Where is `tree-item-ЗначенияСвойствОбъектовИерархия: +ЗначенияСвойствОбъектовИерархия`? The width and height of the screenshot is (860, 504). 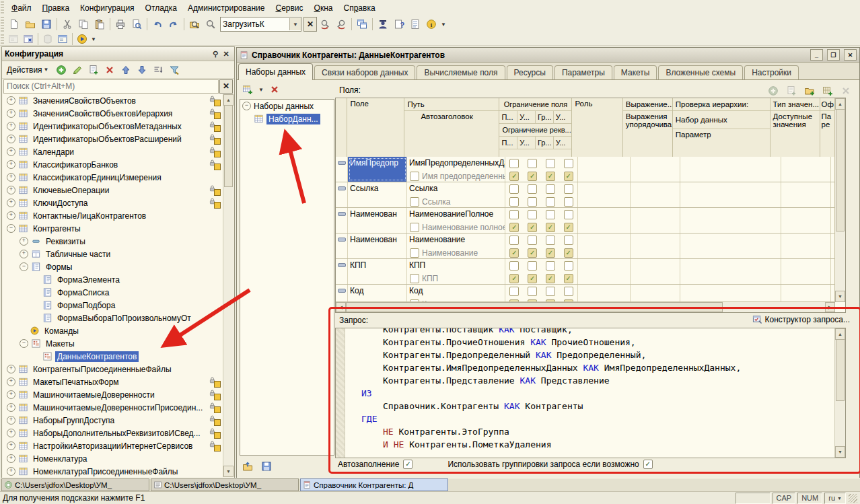 tree-item-ЗначенияСвойствОбъектовИерархия: +ЗначенияСвойствОбъектовИерархия is located at coordinates (113, 113).